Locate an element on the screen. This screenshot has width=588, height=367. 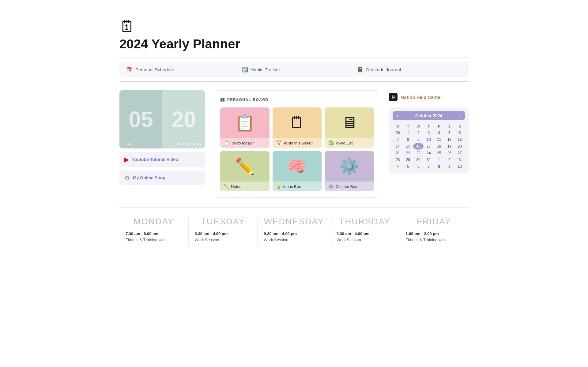
day-header: FRIDAY is located at coordinates (434, 222).